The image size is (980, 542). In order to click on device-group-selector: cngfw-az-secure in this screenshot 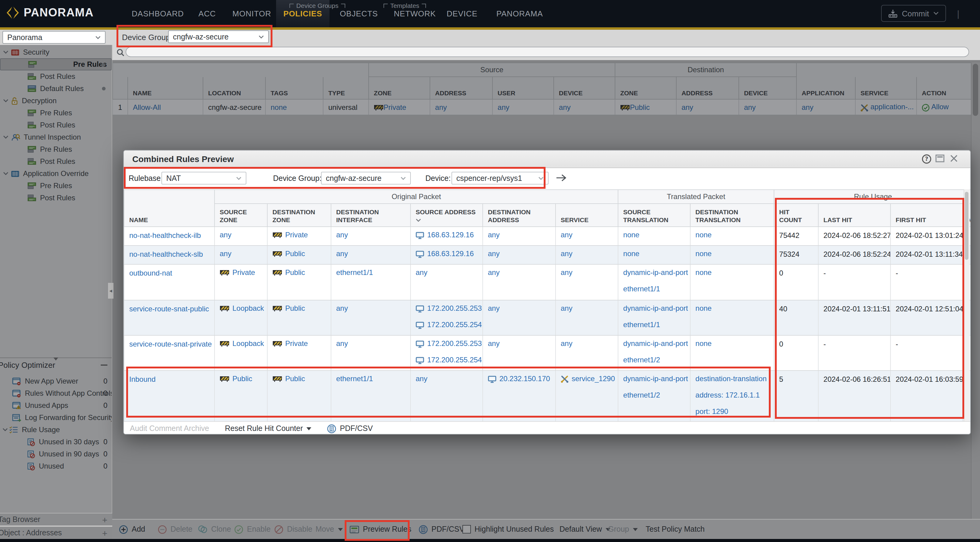, I will do `click(218, 37)`.